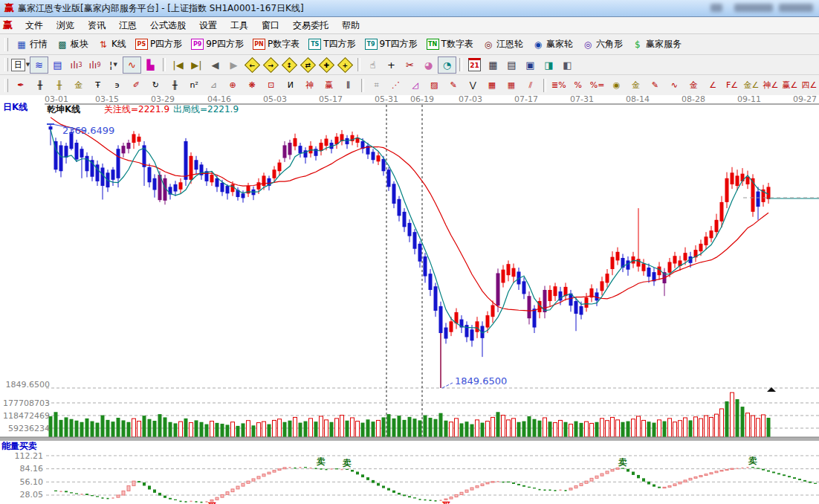  What do you see at coordinates (636, 85) in the screenshot?
I see `draw-tool-33-icon: 金` at bounding box center [636, 85].